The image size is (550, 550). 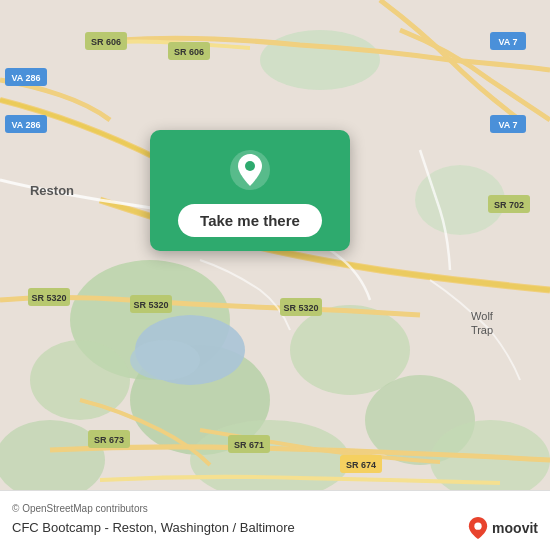 What do you see at coordinates (275, 508) in the screenshot?
I see `copyright-text: © OpenStreetMap contributors` at bounding box center [275, 508].